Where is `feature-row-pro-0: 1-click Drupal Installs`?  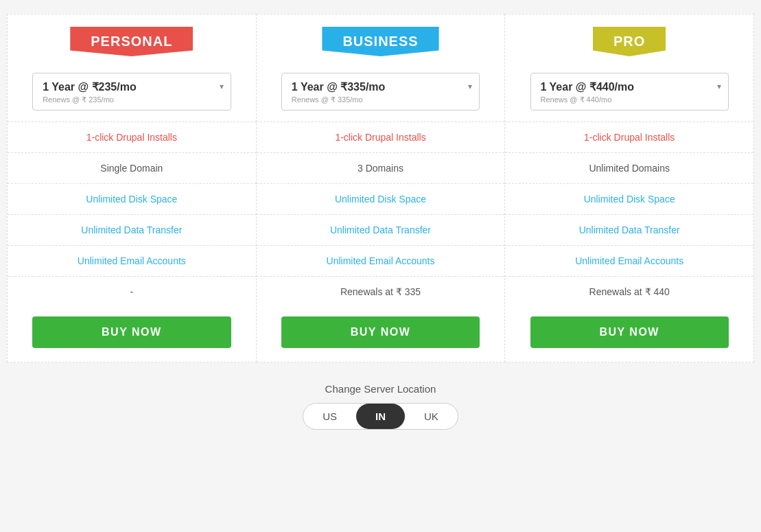
feature-row-pro-0: 1-click Drupal Installs is located at coordinates (629, 137).